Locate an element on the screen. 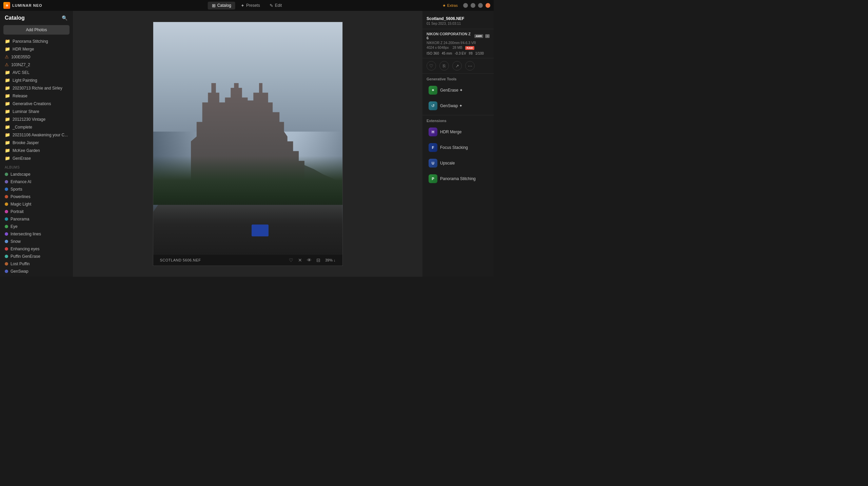 The image size is (868, 486). sidebar-item-awakening: 📁 20231106 Awakening your C... is located at coordinates (37, 135).